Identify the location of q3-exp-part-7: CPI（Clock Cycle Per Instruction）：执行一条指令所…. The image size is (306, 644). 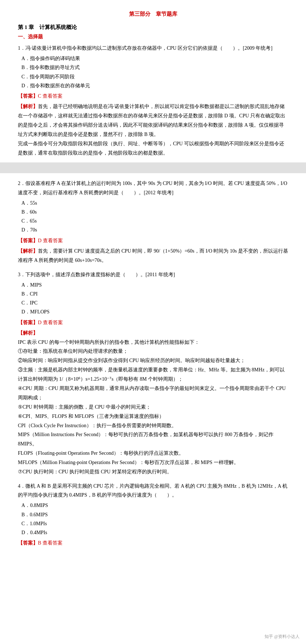
(153, 426).